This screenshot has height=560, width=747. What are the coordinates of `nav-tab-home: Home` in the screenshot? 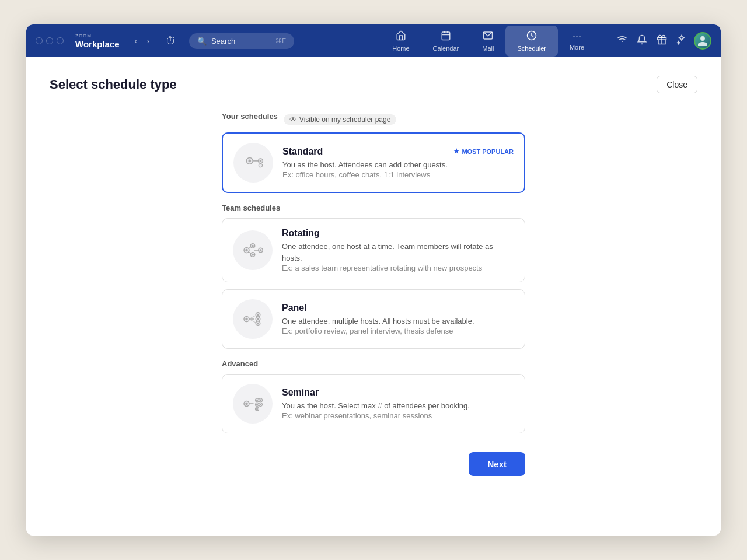 It's located at (400, 41).